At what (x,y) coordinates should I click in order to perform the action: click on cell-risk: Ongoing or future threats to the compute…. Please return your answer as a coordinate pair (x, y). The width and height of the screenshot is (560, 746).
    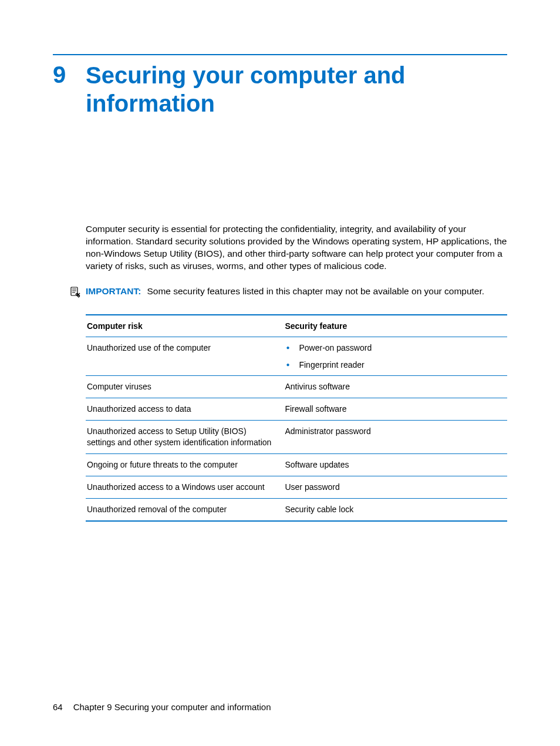
    Looking at the image, I should click on (184, 465).